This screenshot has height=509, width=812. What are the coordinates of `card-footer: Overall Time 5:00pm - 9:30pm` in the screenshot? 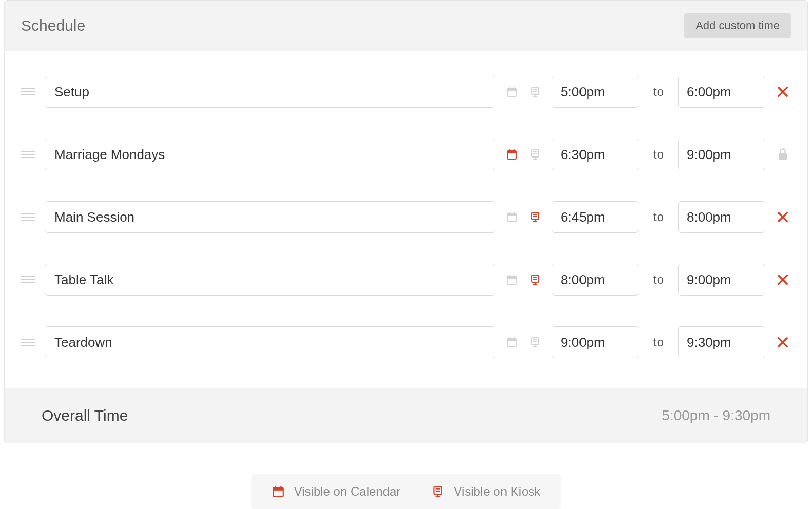 It's located at (406, 416).